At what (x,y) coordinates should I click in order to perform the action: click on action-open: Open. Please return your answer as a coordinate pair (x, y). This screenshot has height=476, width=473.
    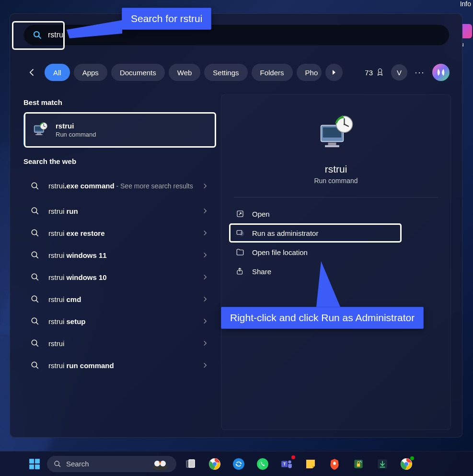
    Looking at the image, I should click on (336, 214).